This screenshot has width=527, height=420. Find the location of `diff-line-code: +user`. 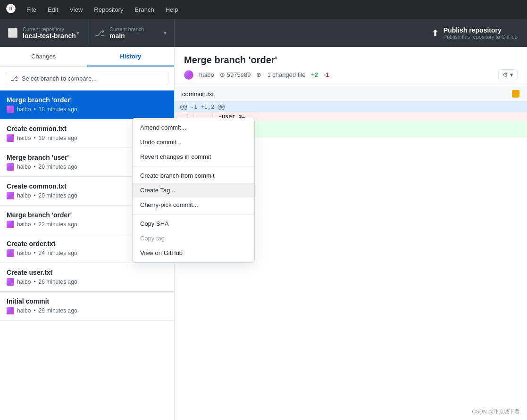

diff-line-code: +user is located at coordinates (370, 125).